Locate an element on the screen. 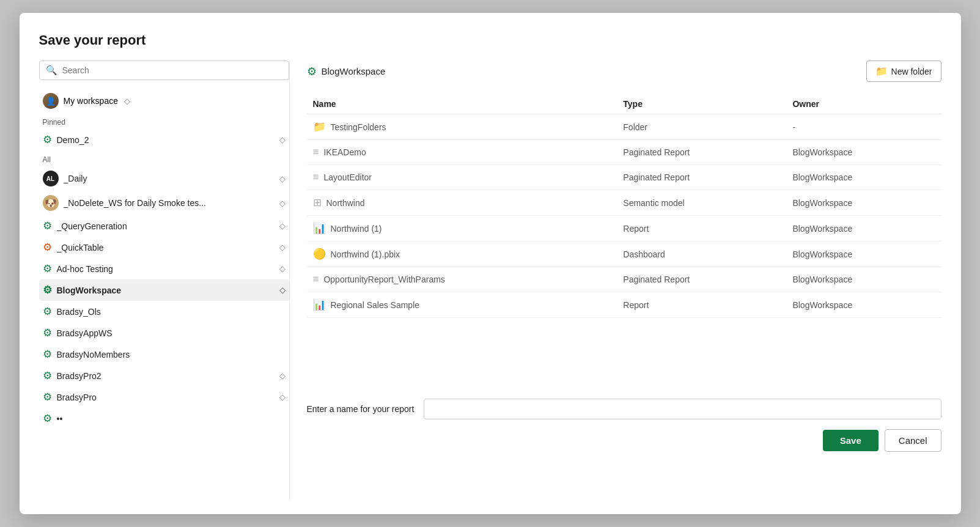 The height and width of the screenshot is (527, 980). table-row: 📊 Regional Sales Sample Report BlogWorks… is located at coordinates (624, 305).